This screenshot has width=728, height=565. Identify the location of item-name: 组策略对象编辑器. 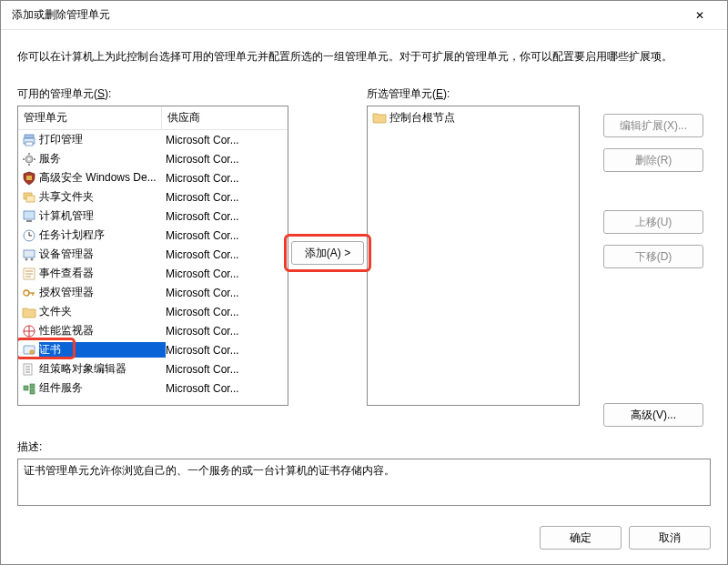
(102, 369).